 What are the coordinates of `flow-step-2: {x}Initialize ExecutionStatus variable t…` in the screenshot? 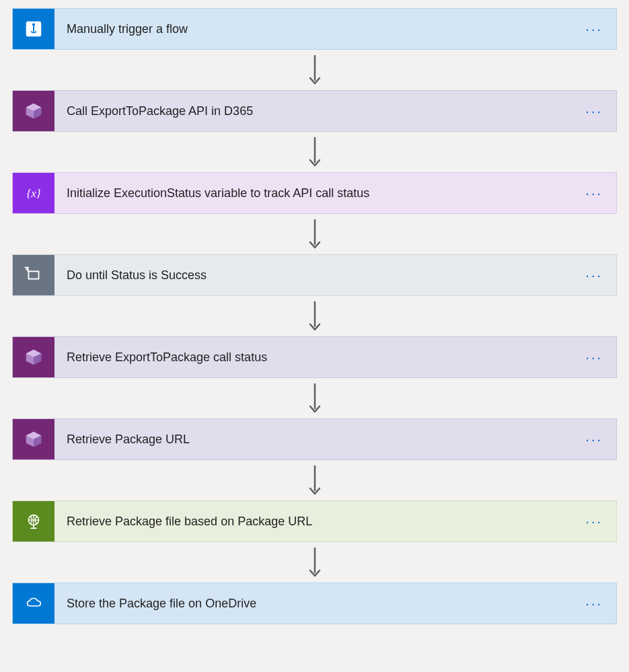 It's located at (315, 193).